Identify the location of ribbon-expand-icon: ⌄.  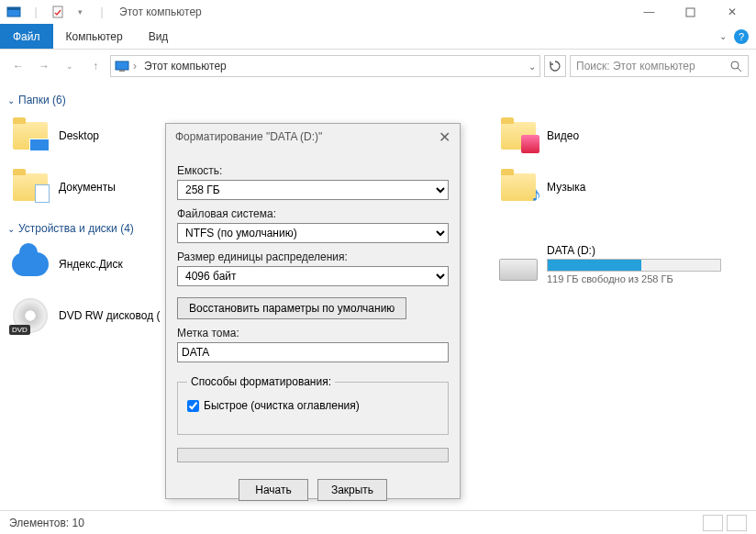
(723, 37).